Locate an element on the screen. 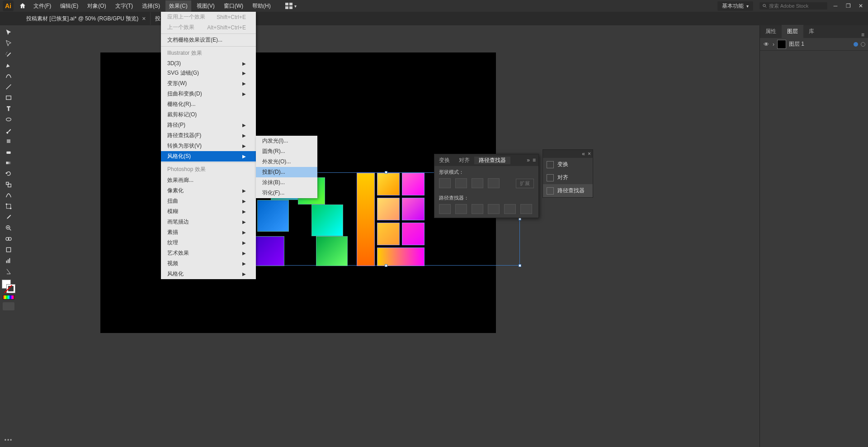  shaper-tool is located at coordinates (9, 141).